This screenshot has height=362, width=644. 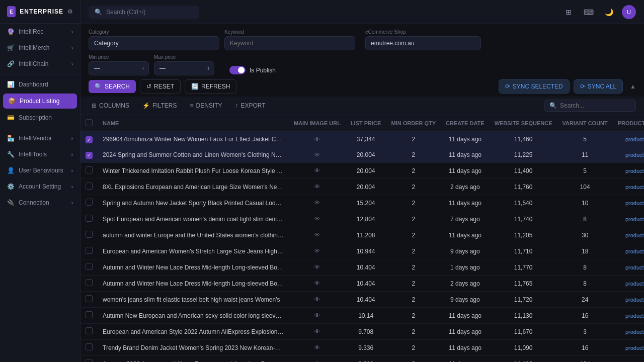 What do you see at coordinates (193, 124) in the screenshot?
I see `col-name: NAME` at bounding box center [193, 124].